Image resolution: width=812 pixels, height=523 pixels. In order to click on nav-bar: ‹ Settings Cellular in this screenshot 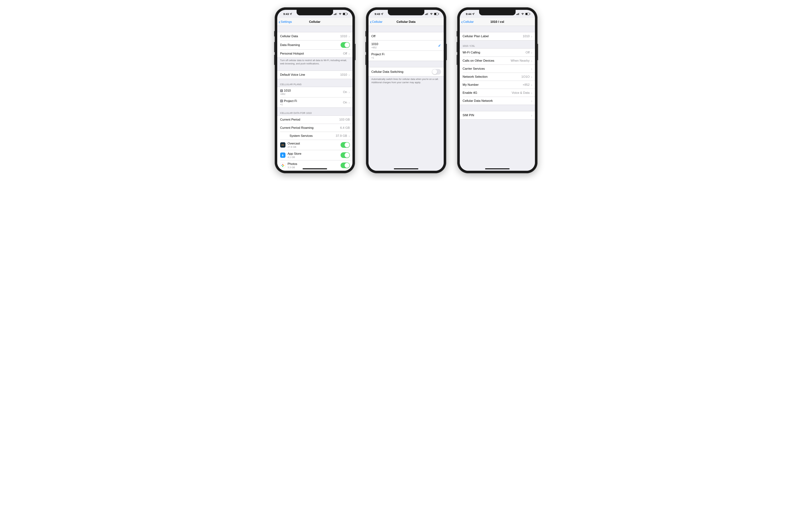, I will do `click(315, 22)`.